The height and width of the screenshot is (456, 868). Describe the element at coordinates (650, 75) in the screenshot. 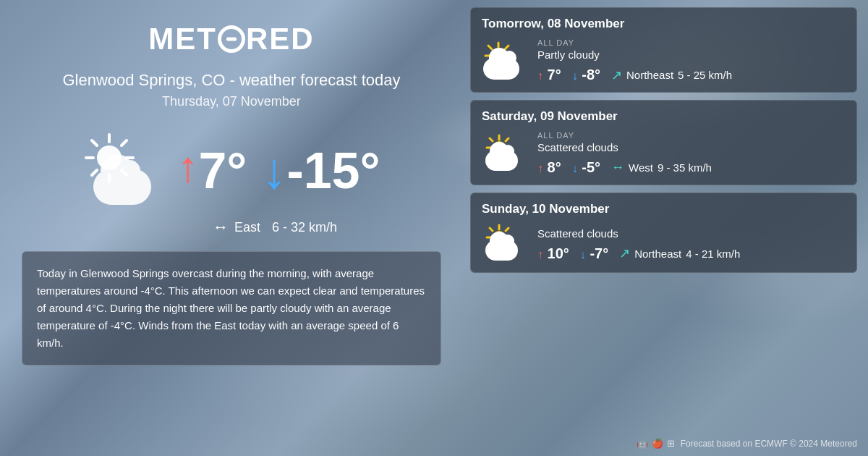

I see `wind-dir-1: Northeast` at that location.